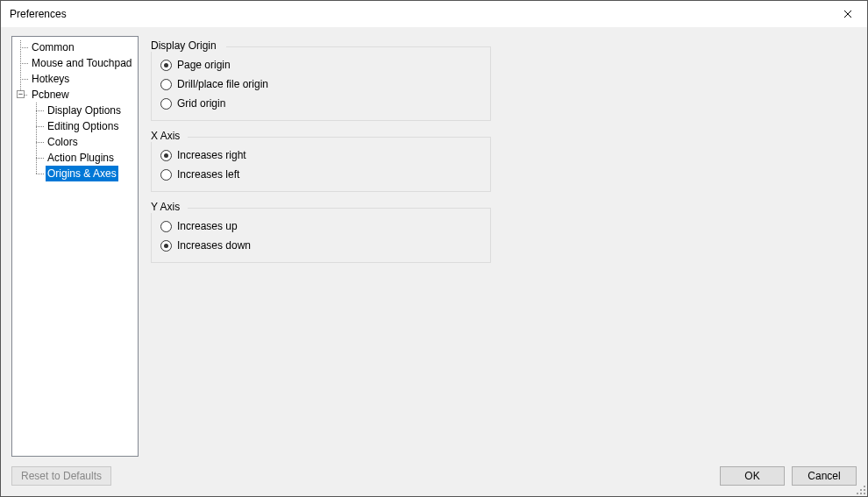 The width and height of the screenshot is (868, 497). What do you see at coordinates (752, 476) in the screenshot?
I see `button-label: OK` at bounding box center [752, 476].